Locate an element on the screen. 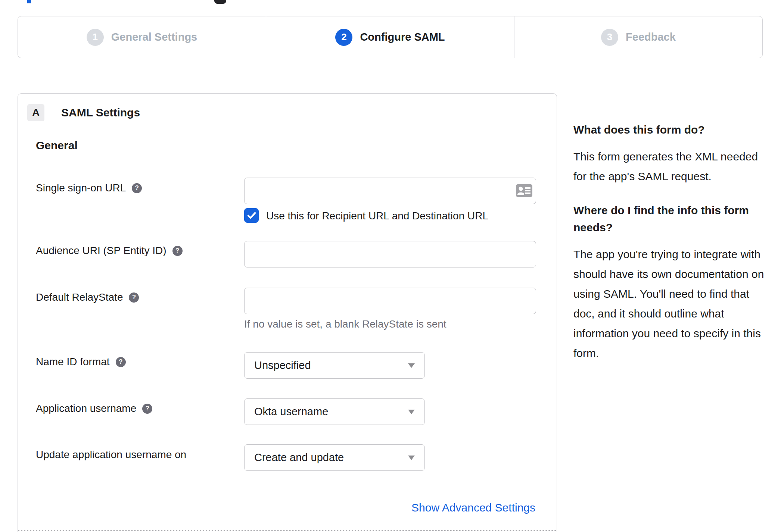 The image size is (781, 532). checkmark-icon is located at coordinates (252, 216).